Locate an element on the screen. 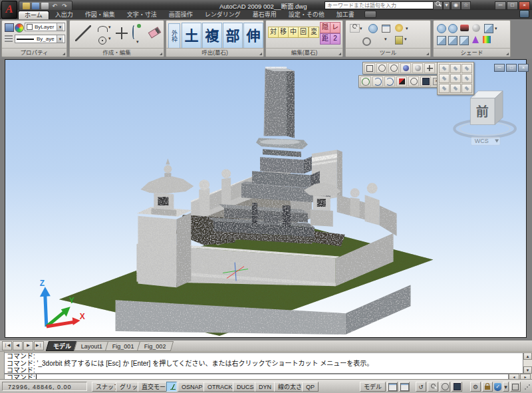 Image resolution: width=532 pixels, height=393 pixels. tab-fig001: Fig_001 is located at coordinates (124, 346).